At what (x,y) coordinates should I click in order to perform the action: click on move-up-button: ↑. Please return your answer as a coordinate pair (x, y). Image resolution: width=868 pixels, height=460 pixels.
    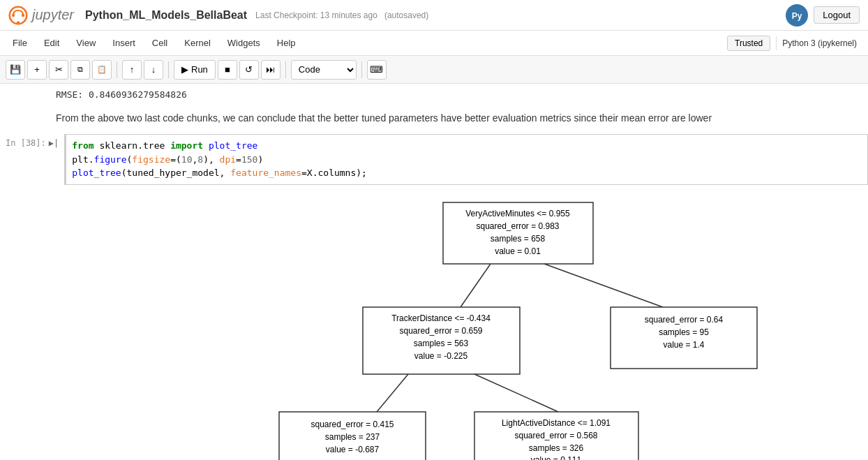
    Looking at the image, I should click on (132, 70).